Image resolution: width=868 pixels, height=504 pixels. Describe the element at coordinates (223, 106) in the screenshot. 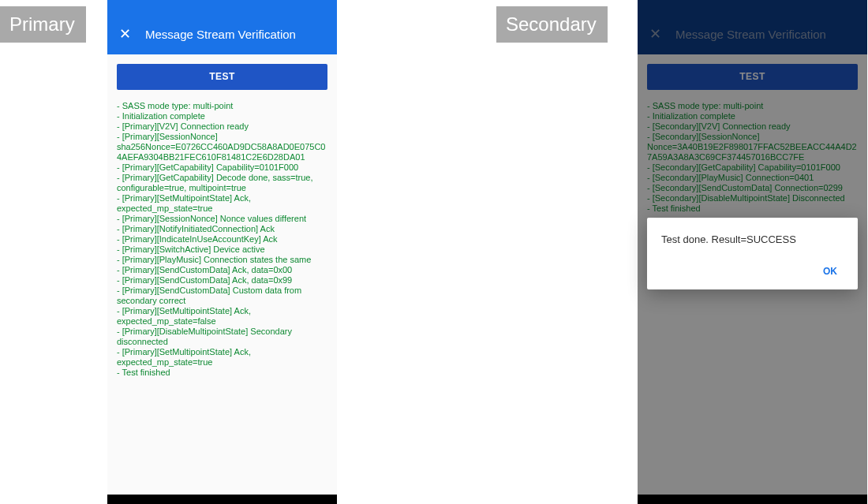

I see `log-line: - SASS mode type: multi-point` at that location.